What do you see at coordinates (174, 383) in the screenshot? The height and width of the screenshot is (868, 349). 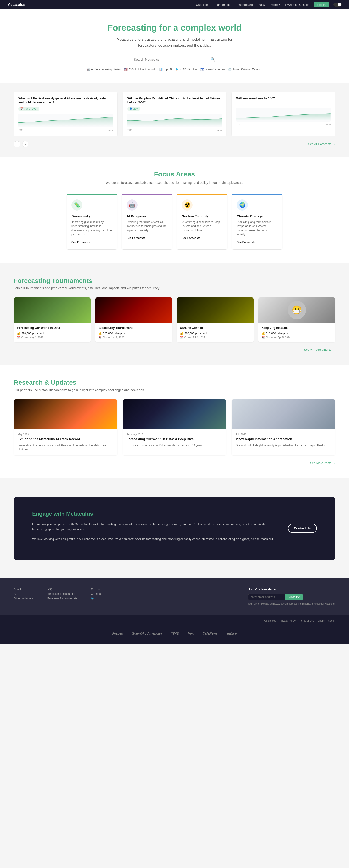 I see `research-title: Research & Updates` at bounding box center [174, 383].